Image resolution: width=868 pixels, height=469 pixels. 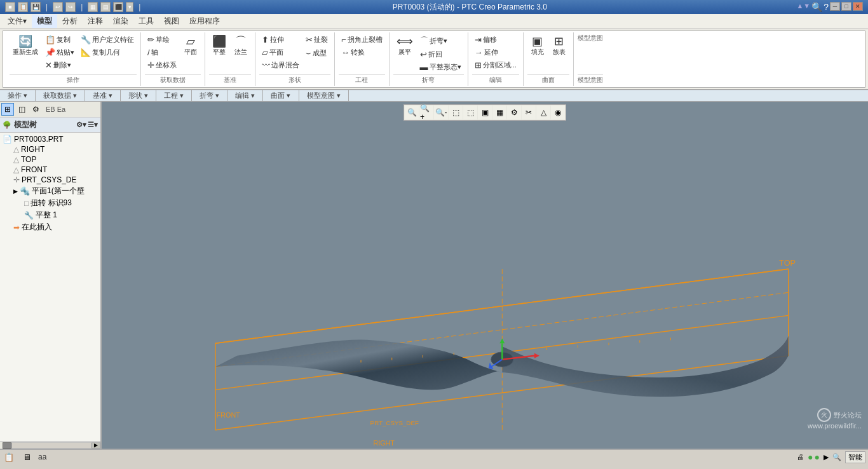 What do you see at coordinates (103, 95) in the screenshot?
I see `rl-datum: 基准 ▾` at bounding box center [103, 95].